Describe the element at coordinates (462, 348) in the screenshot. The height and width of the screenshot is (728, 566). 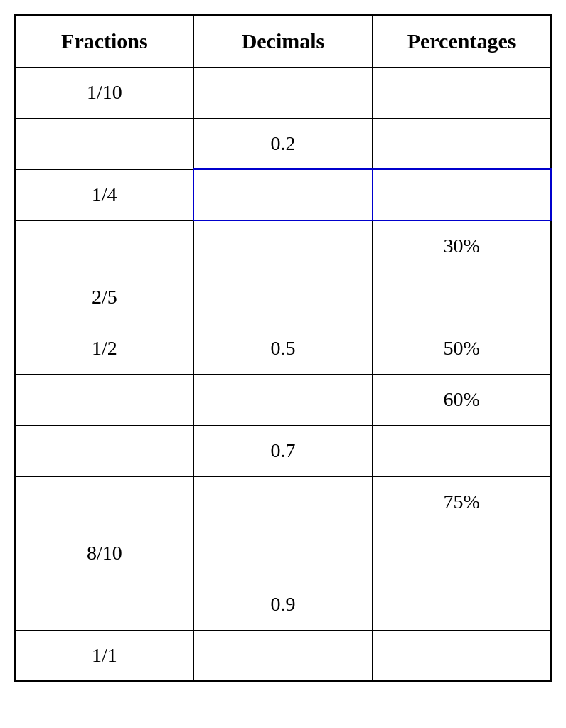
I see `cell-percentage: 50%` at that location.